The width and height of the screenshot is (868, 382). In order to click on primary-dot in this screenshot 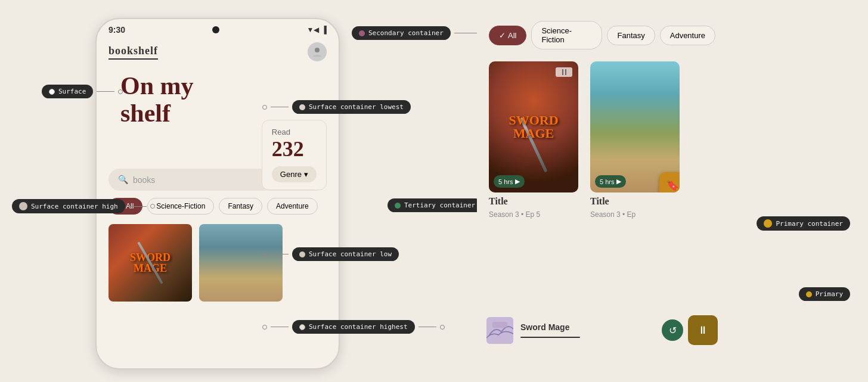, I will do `click(809, 294)`.